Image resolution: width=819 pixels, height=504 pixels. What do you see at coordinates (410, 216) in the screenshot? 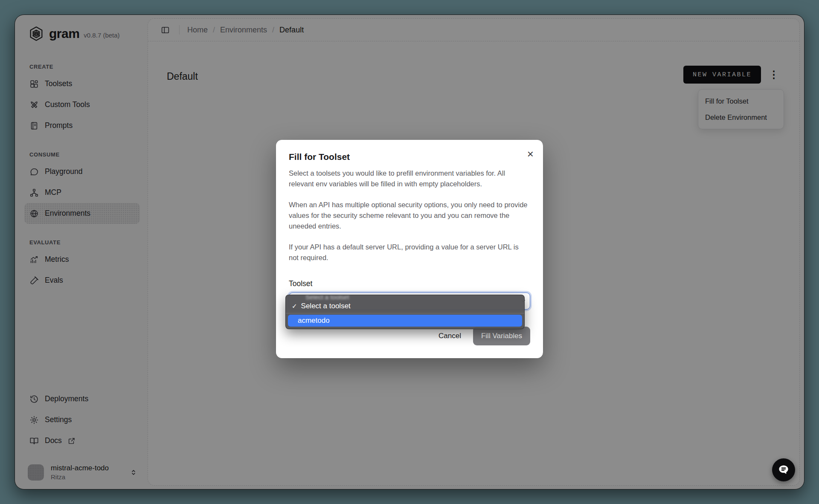
I see `dialog-description: When an API has multiple optional securi…` at bounding box center [410, 216].